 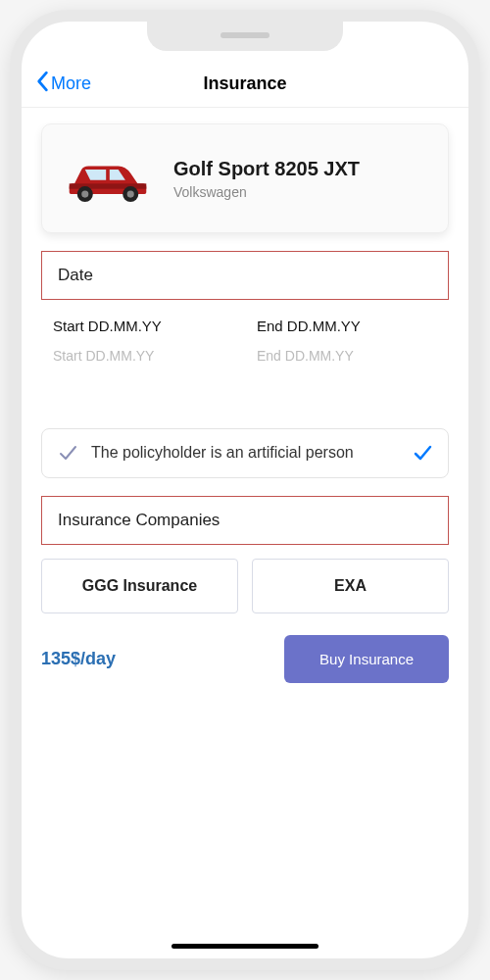 I want to click on company-option-ggg: GGG Insurance, so click(x=139, y=586).